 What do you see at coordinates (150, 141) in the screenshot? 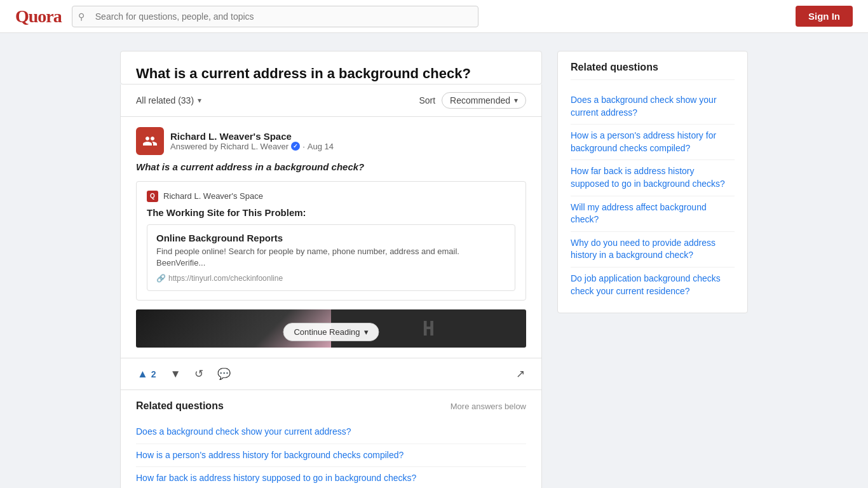
I see `avatar` at bounding box center [150, 141].